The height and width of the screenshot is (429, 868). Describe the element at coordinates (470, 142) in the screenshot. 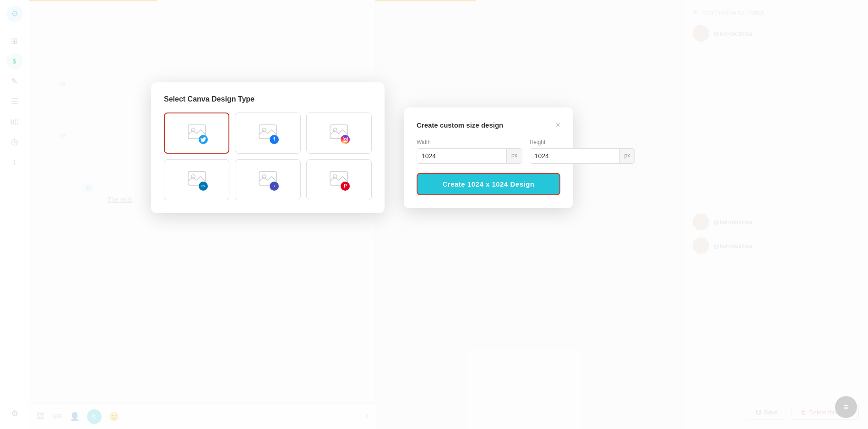

I see `width-label: Width` at that location.